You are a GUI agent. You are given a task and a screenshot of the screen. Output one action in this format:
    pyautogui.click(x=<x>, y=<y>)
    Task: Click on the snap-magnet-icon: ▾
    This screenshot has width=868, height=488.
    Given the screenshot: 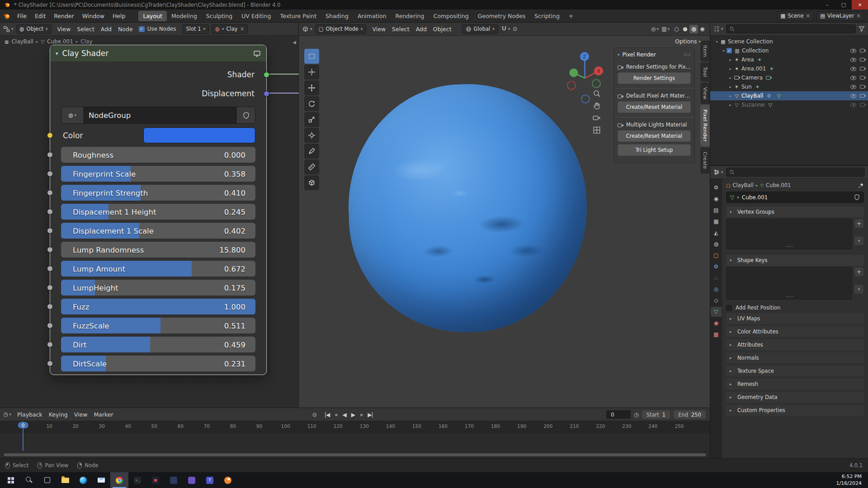 What is the action you would take?
    pyautogui.click(x=505, y=29)
    